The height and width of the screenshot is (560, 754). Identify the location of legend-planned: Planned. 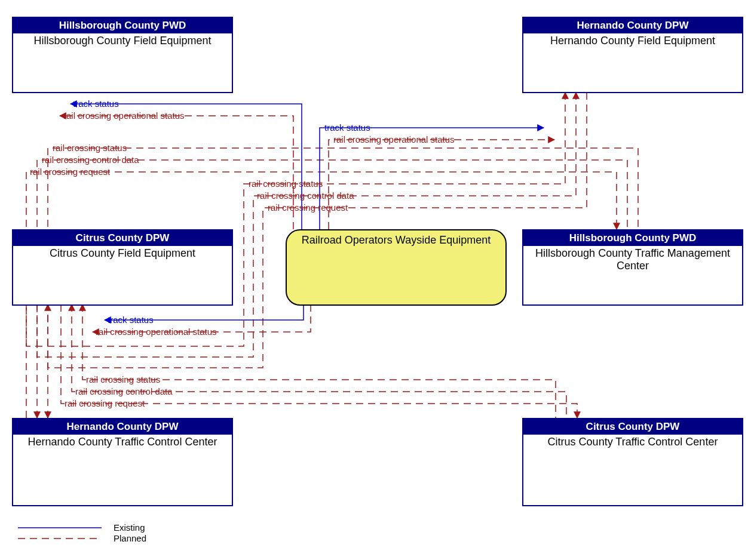
(130, 539).